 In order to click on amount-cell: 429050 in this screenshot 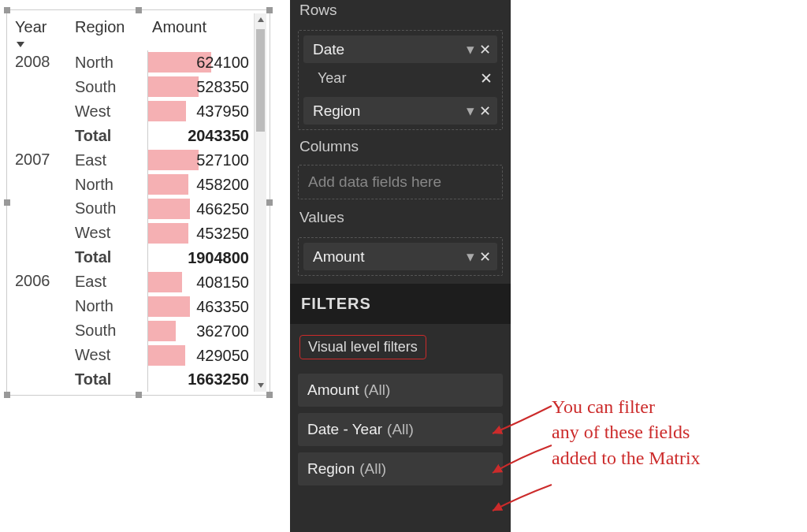, I will do `click(200, 355)`.